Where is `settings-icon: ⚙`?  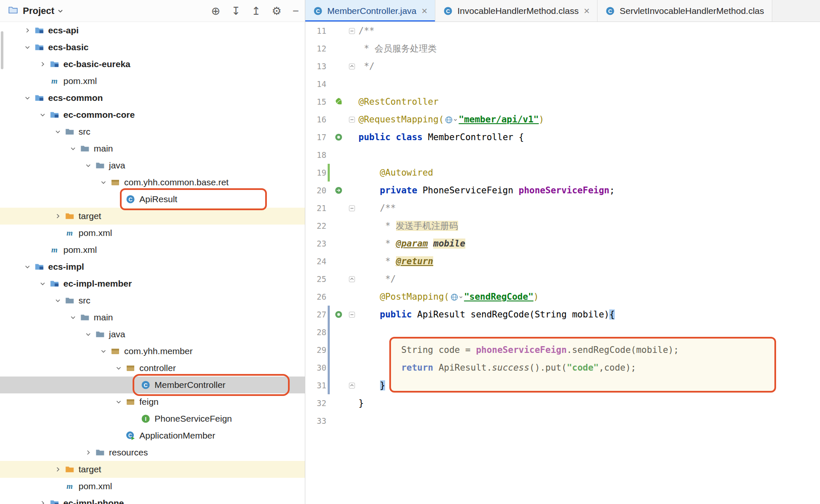 settings-icon: ⚙ is located at coordinates (277, 11).